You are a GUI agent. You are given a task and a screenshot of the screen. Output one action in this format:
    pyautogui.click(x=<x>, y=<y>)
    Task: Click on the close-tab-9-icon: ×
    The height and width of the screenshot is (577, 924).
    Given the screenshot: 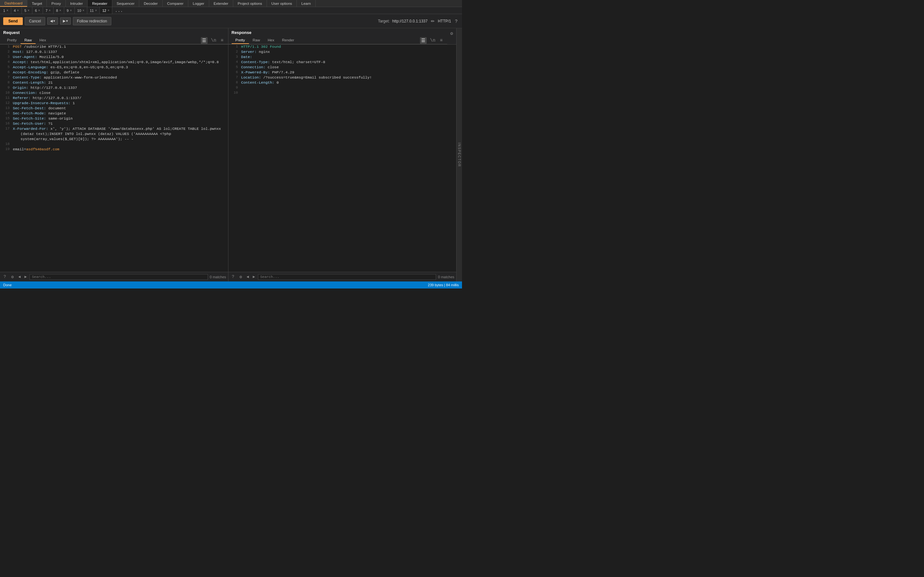 What is the action you would take?
    pyautogui.click(x=71, y=11)
    